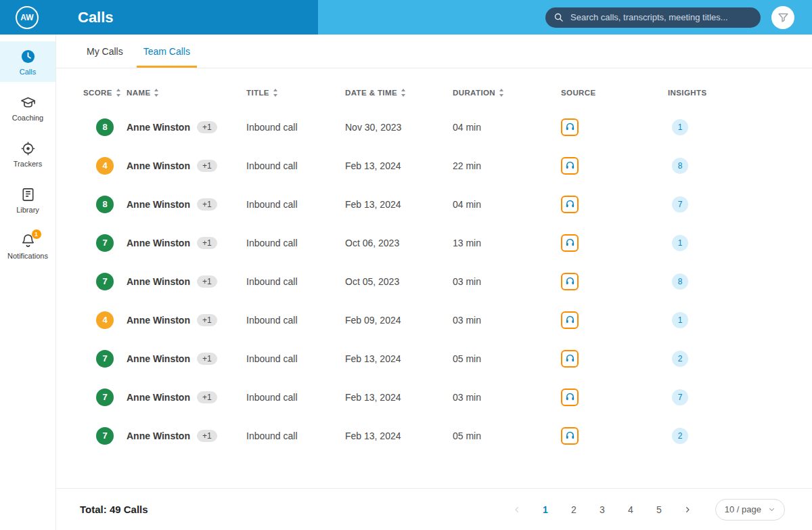 This screenshot has height=530, width=812. What do you see at coordinates (187, 93) in the screenshot?
I see `column-header-name: NAME` at bounding box center [187, 93].